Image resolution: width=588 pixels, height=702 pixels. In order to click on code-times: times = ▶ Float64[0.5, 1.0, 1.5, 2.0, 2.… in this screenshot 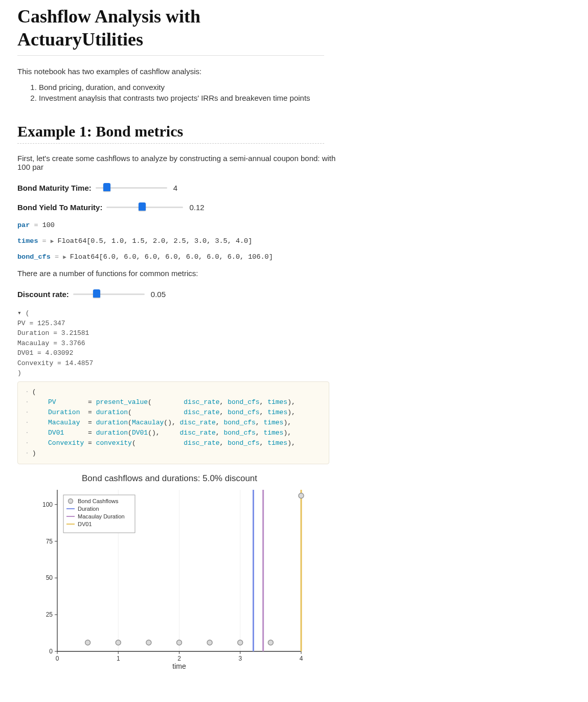, I will do `click(181, 241)`.